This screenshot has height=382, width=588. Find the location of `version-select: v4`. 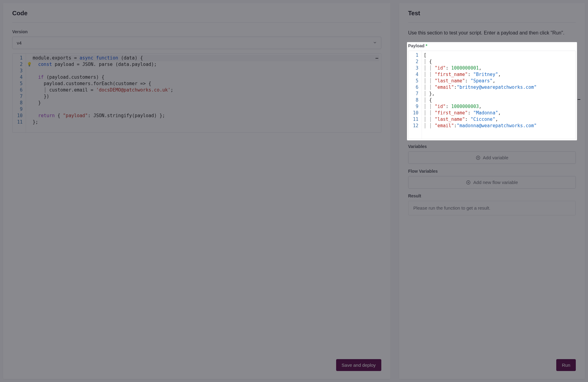

version-select: v4 is located at coordinates (197, 43).